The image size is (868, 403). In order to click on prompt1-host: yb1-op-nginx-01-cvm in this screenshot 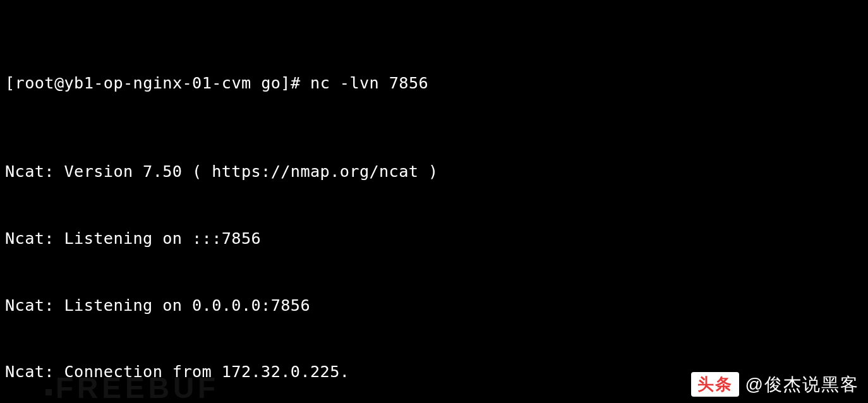, I will do `click(158, 83)`.